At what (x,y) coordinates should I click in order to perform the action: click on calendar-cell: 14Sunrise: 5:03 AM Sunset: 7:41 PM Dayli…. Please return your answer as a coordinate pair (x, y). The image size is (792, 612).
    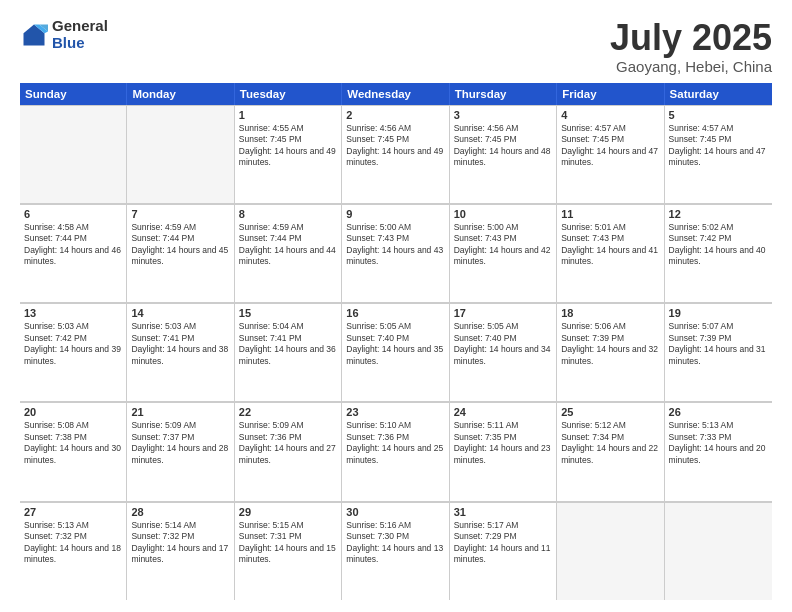
    Looking at the image, I should click on (180, 352).